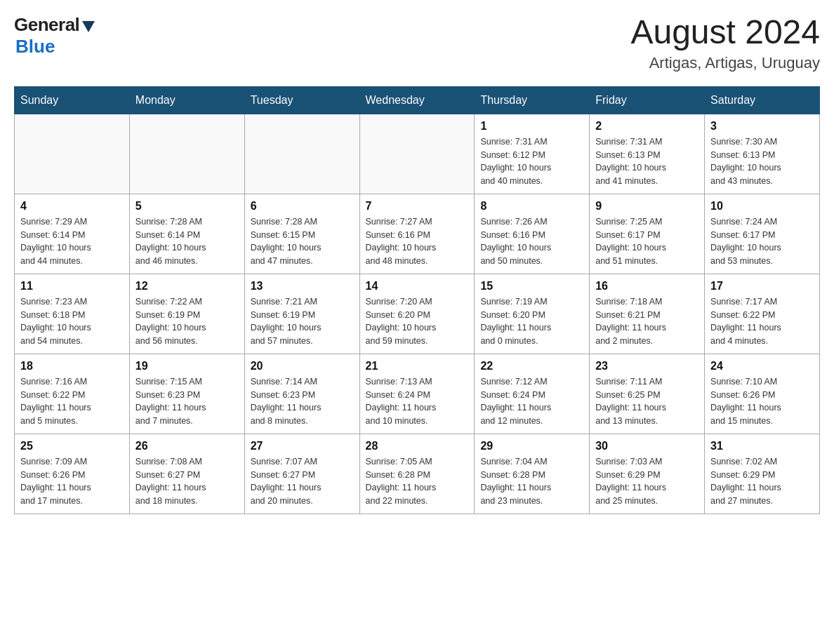 The width and height of the screenshot is (834, 644). Describe the element at coordinates (302, 366) in the screenshot. I see `day-number: 20` at that location.